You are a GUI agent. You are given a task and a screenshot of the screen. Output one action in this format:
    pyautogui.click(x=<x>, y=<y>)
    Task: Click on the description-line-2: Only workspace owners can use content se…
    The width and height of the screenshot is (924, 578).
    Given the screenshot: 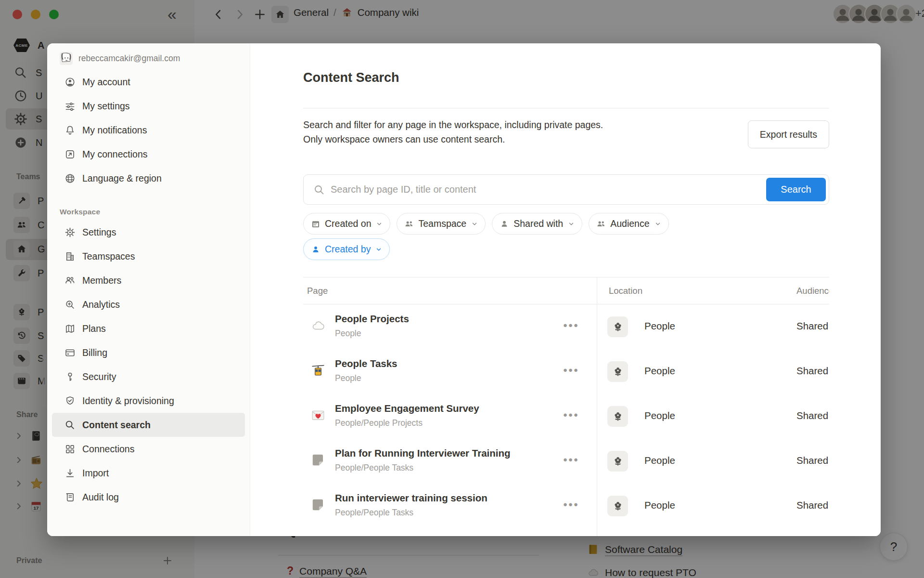 What is the action you would take?
    pyautogui.click(x=404, y=139)
    